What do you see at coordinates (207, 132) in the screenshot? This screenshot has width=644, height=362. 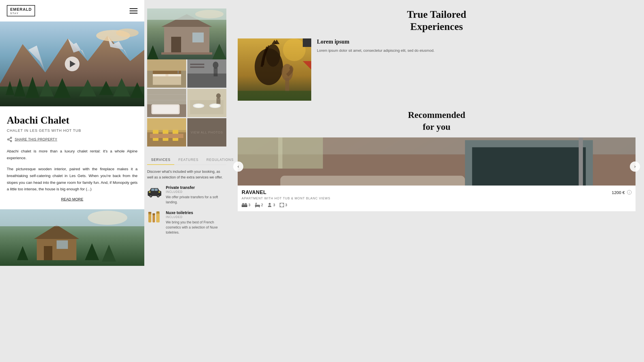 I see `view-all-photos-button: VIEW ALL PHOTOS` at bounding box center [207, 132].